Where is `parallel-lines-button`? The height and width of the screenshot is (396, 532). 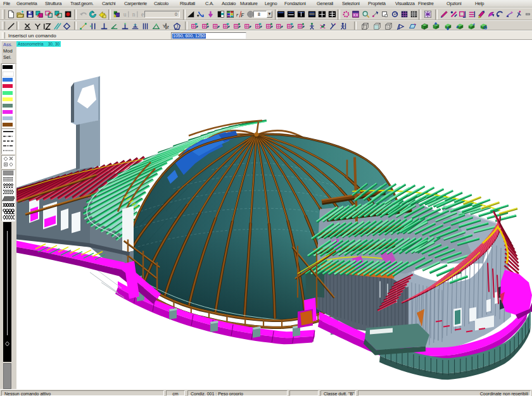 parallel-lines-button is located at coordinates (94, 27).